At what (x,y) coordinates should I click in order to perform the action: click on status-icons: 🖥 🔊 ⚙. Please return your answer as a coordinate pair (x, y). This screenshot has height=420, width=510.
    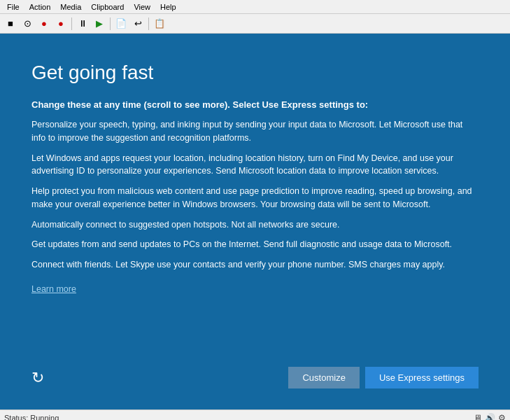
    Looking at the image, I should click on (490, 417).